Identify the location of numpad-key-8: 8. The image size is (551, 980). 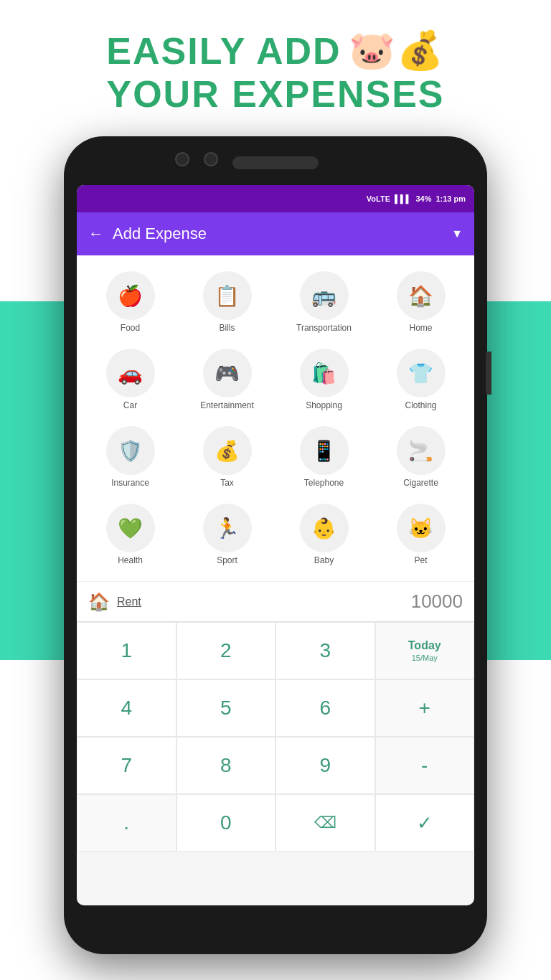
(227, 765).